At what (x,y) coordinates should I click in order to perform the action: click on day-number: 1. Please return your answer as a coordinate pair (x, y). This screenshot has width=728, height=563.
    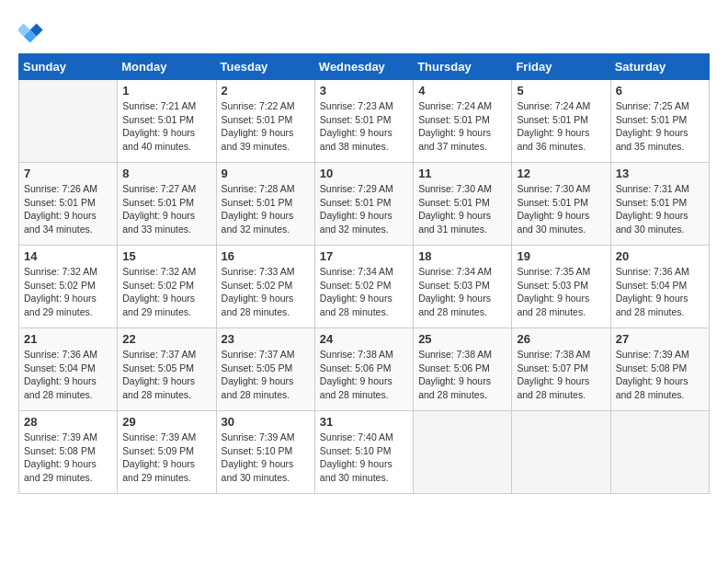
    Looking at the image, I should click on (166, 90).